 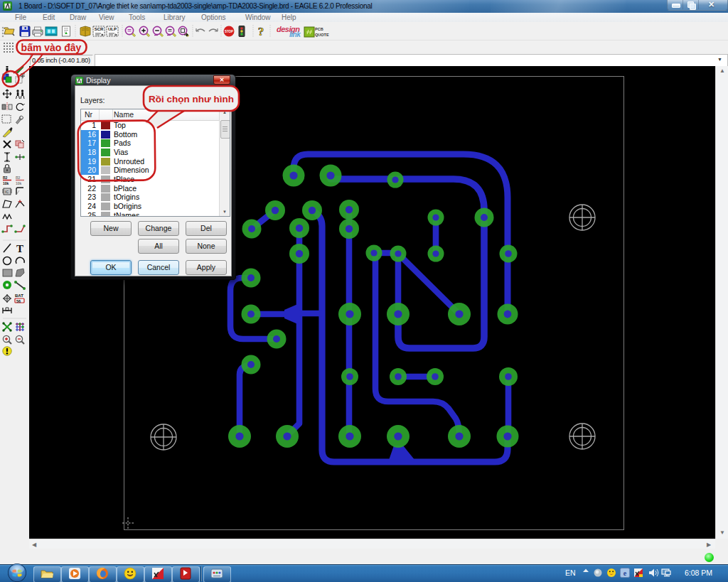 What do you see at coordinates (698, 573) in the screenshot?
I see `svg-text: 6:08 PM` at bounding box center [698, 573].